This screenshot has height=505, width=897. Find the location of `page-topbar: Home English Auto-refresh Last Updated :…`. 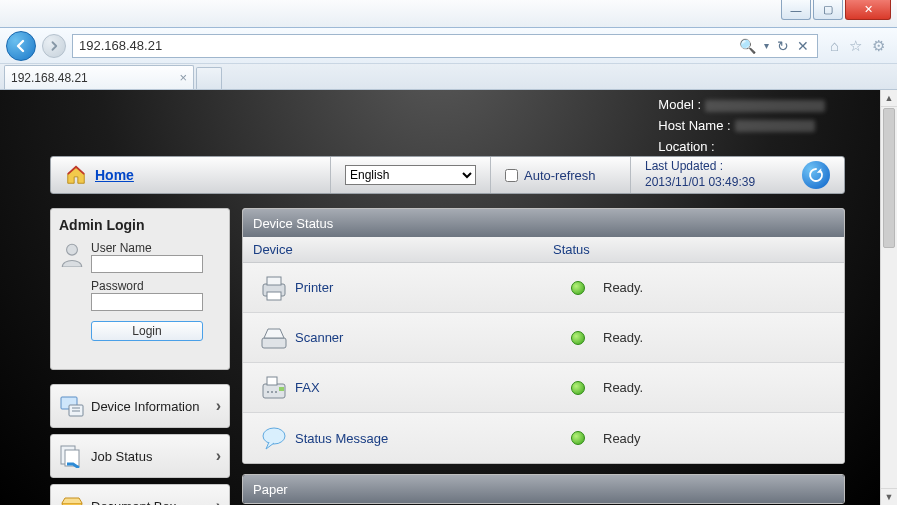

page-topbar: Home English Auto-refresh Last Updated :… is located at coordinates (448, 175).